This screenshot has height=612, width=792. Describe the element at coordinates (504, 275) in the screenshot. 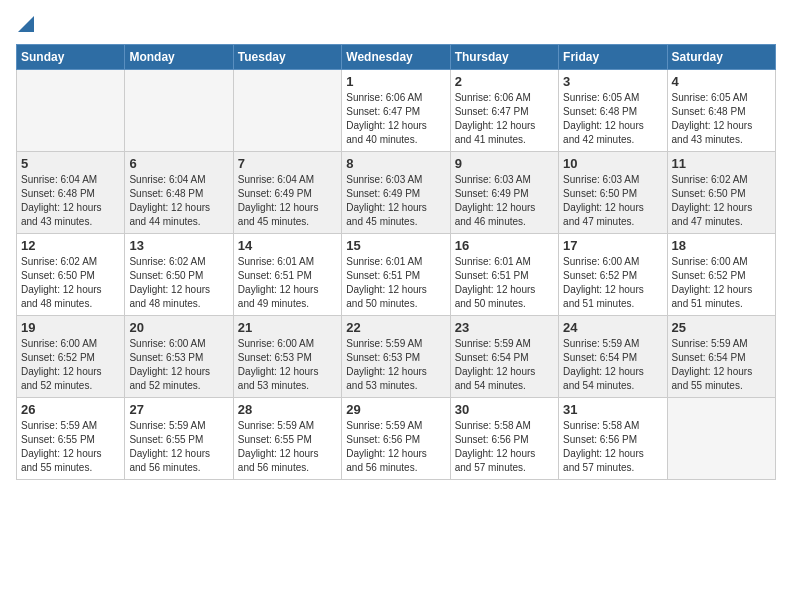

I see `calendar-day-cell: 16Sunrise: 6:01 AMSunset: 6:51 PMDayligh…` at that location.